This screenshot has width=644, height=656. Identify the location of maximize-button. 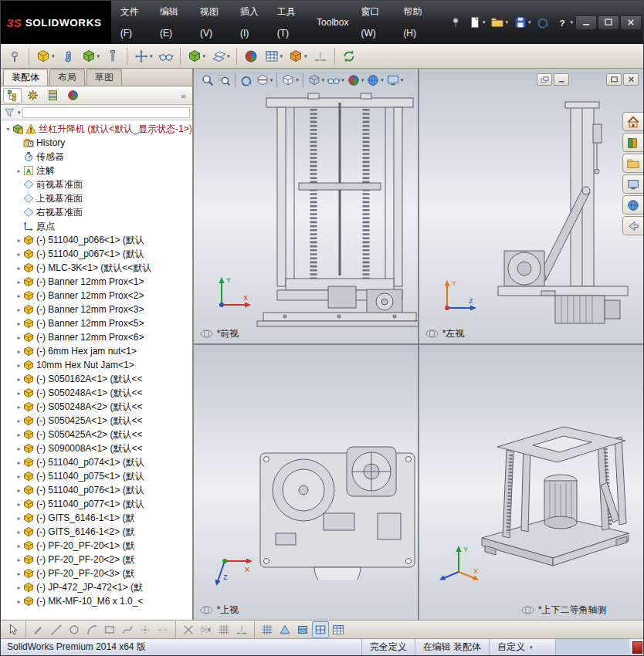
(608, 23).